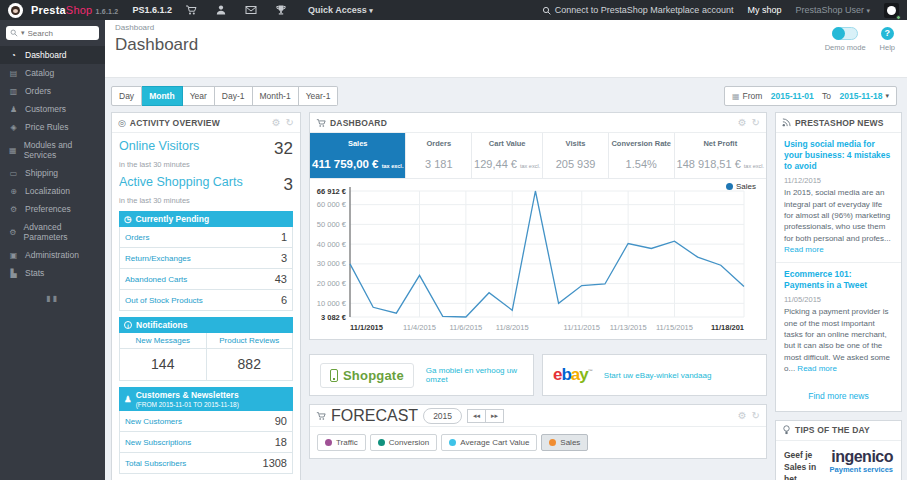 Image resolution: width=907 pixels, height=480 pixels. I want to click on sidebar-item-modules: ▦Modules and Services, so click(52, 150).